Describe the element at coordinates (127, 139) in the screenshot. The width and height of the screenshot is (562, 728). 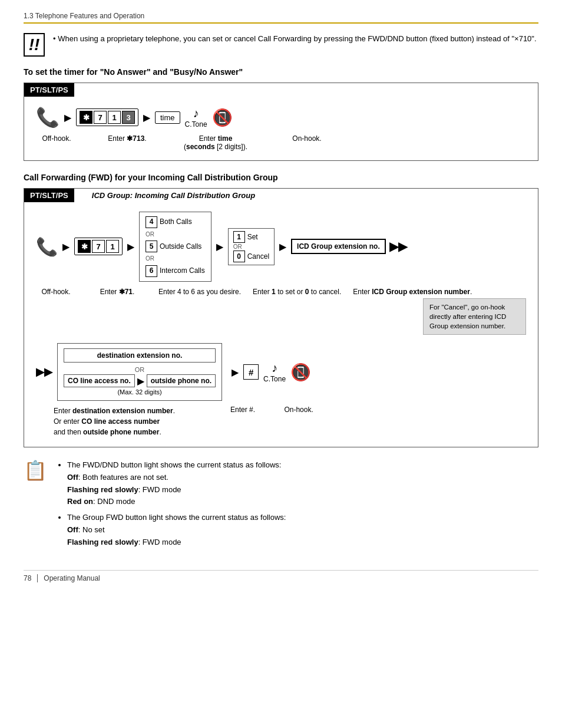
I see `label-enter-keys-1: Enter ✱713.` at that location.